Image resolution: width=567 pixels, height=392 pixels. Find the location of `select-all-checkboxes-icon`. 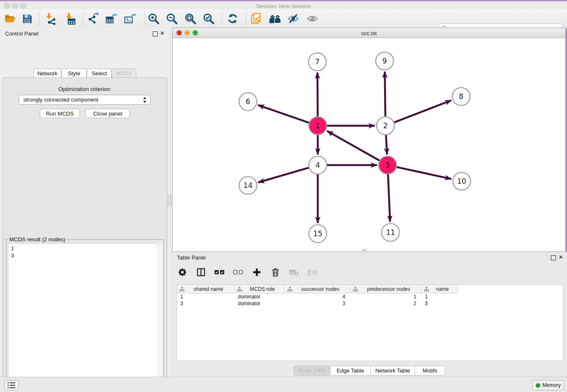

select-all-checkboxes-icon is located at coordinates (220, 272).